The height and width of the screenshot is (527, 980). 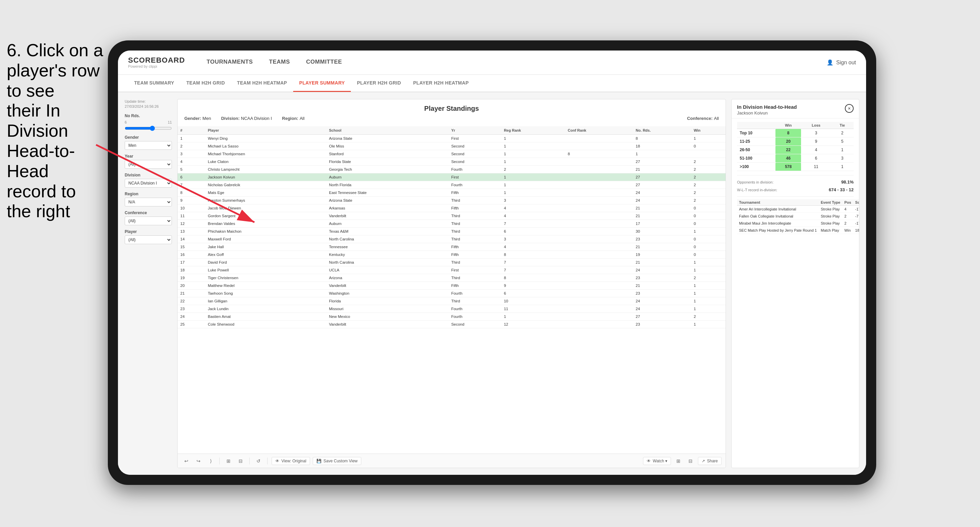 I want to click on refresh-button: ↺, so click(x=259, y=461).